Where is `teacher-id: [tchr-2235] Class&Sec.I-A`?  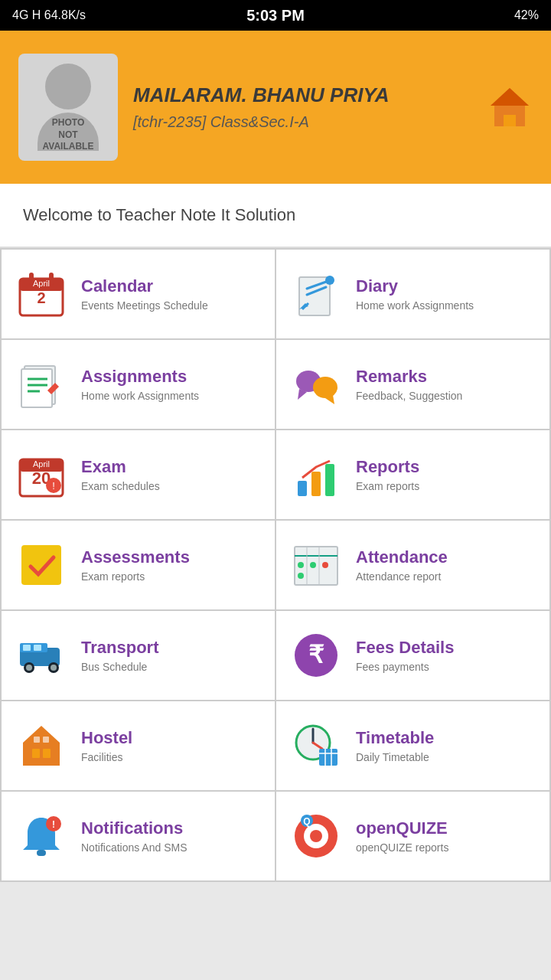
teacher-id: [tchr-2235] Class&Sec.I-A is located at coordinates (302, 122).